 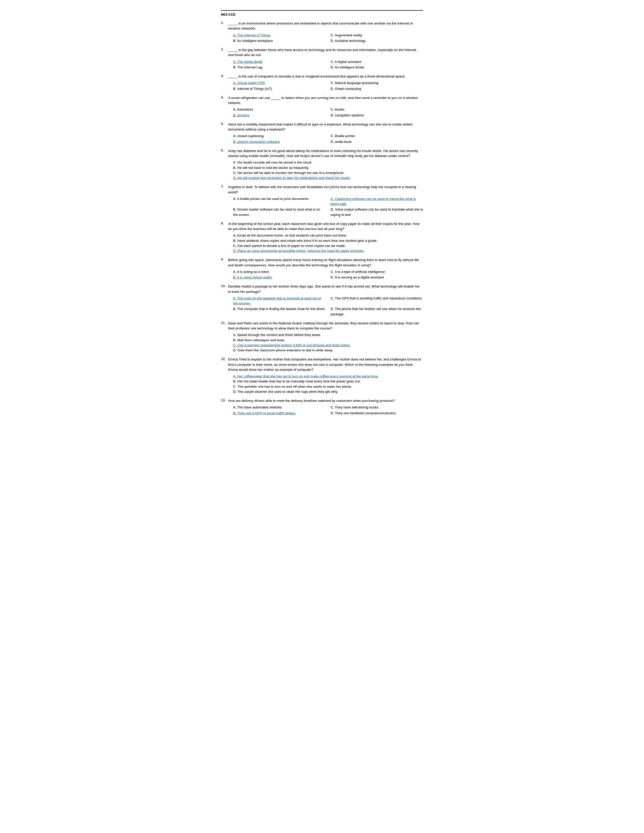 What do you see at coordinates (377, 110) in the screenshot?
I see `answer-option: C. kiosks` at bounding box center [377, 110].